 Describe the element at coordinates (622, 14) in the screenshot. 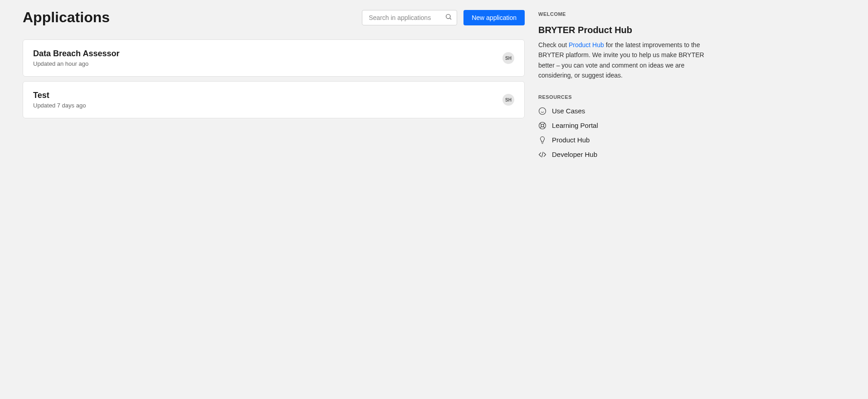

I see `welcome-label: WELCOME` at that location.